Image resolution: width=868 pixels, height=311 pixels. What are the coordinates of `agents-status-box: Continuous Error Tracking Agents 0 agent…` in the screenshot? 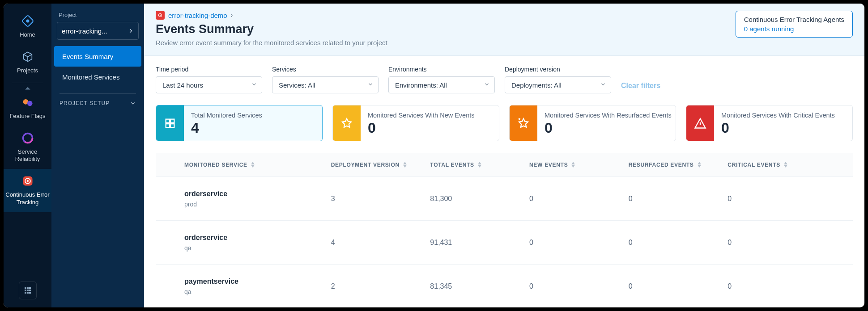 It's located at (794, 24).